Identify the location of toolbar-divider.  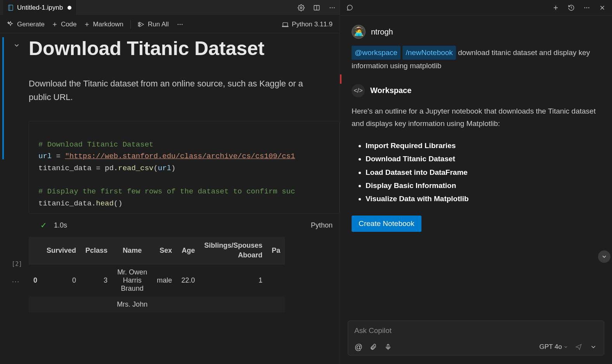
(130, 24).